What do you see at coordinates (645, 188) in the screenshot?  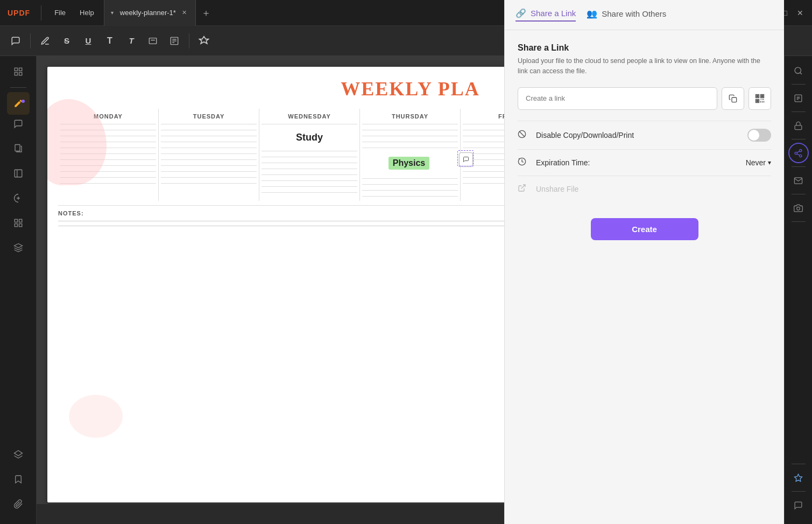 I see `unshare-row: Unshare File` at bounding box center [645, 188].